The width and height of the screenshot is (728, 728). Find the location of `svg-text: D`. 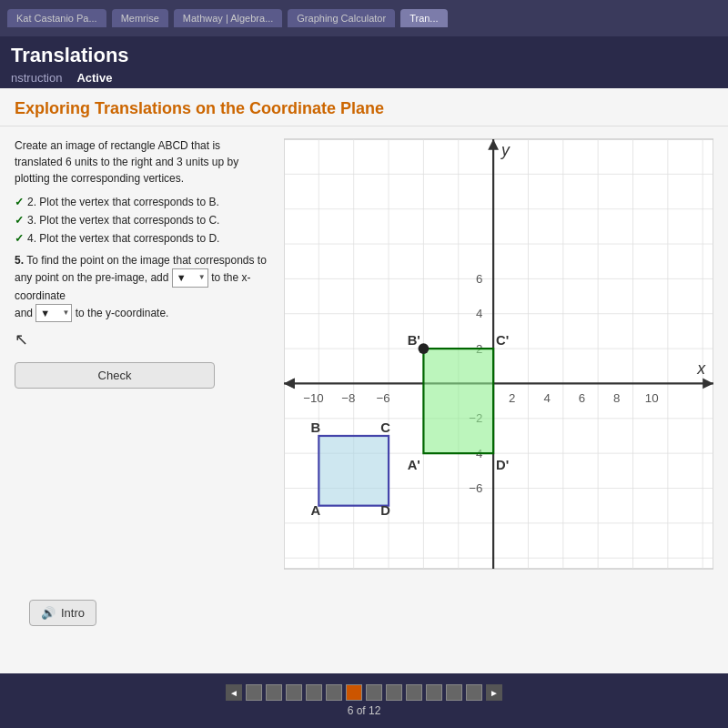

svg-text: D is located at coordinates (386, 511).